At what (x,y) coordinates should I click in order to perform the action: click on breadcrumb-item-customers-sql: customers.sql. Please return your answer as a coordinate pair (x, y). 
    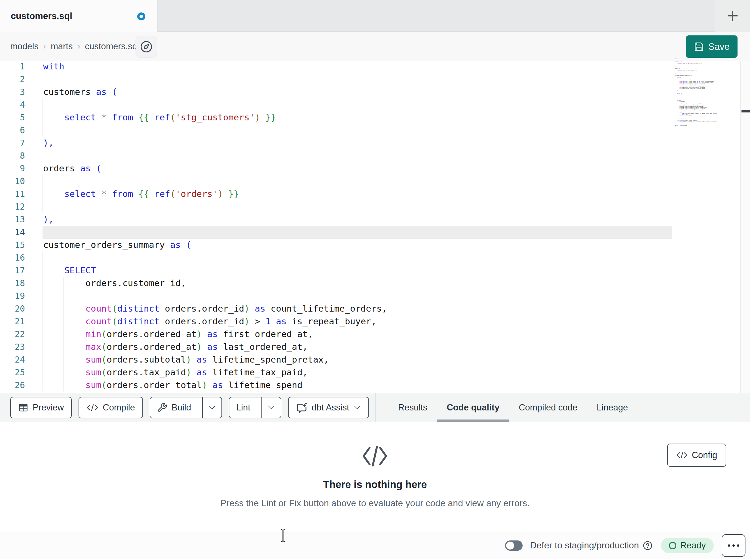
    Looking at the image, I should click on (112, 46).